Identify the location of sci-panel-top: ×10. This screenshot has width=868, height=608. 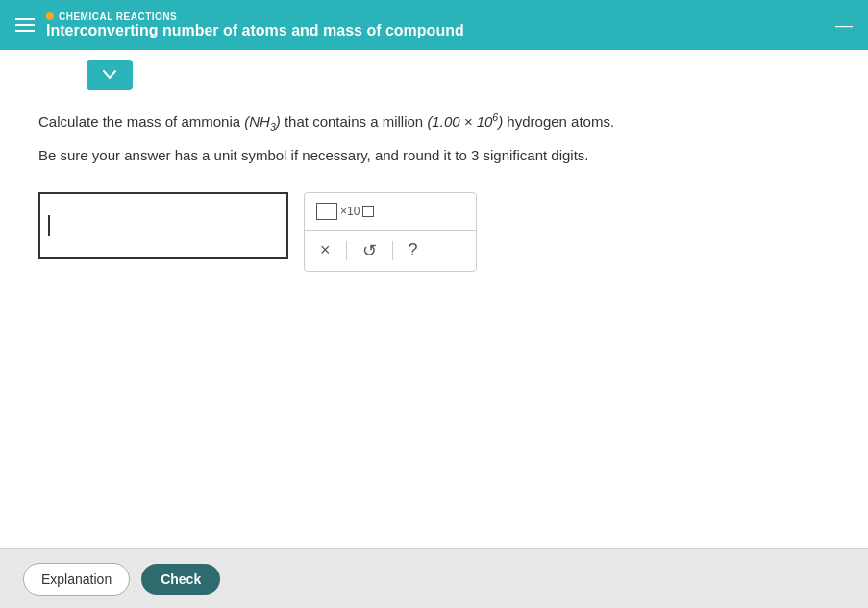
(390, 211).